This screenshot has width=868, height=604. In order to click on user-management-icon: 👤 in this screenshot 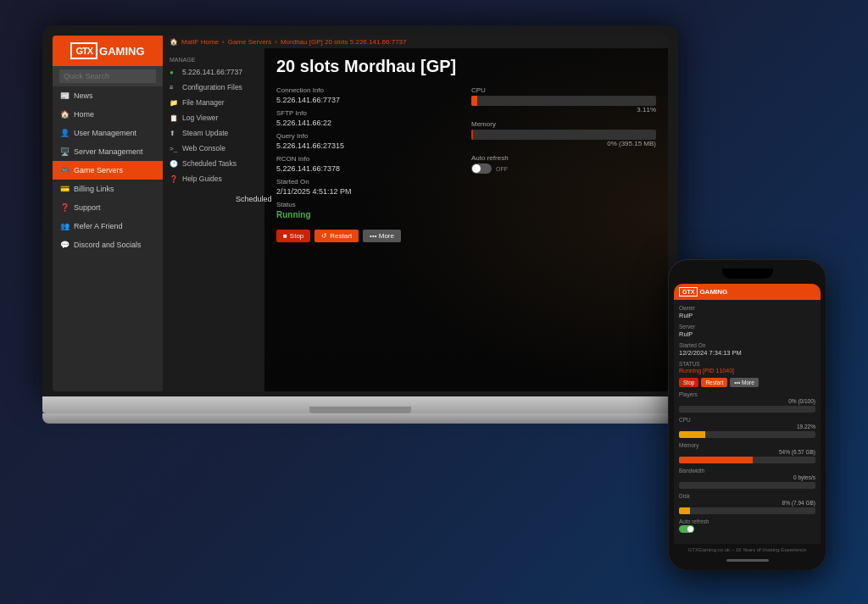, I will do `click(64, 133)`.